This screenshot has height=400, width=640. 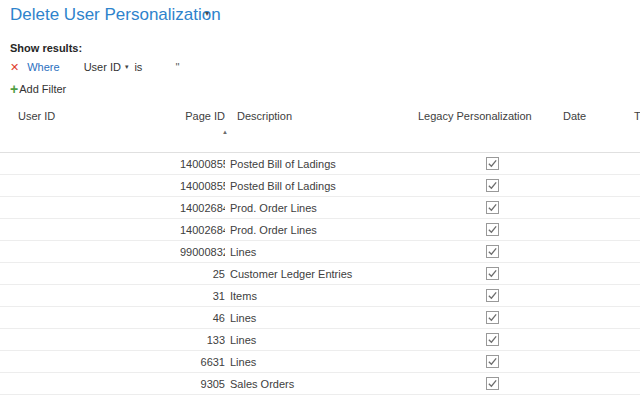 I want to click on filter-field-caret-icon: ▾, so click(x=127, y=67).